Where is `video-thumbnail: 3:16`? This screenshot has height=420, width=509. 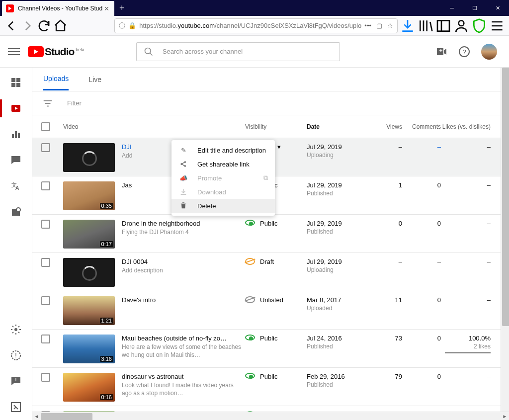
video-thumbnail: 3:16 is located at coordinates (89, 349).